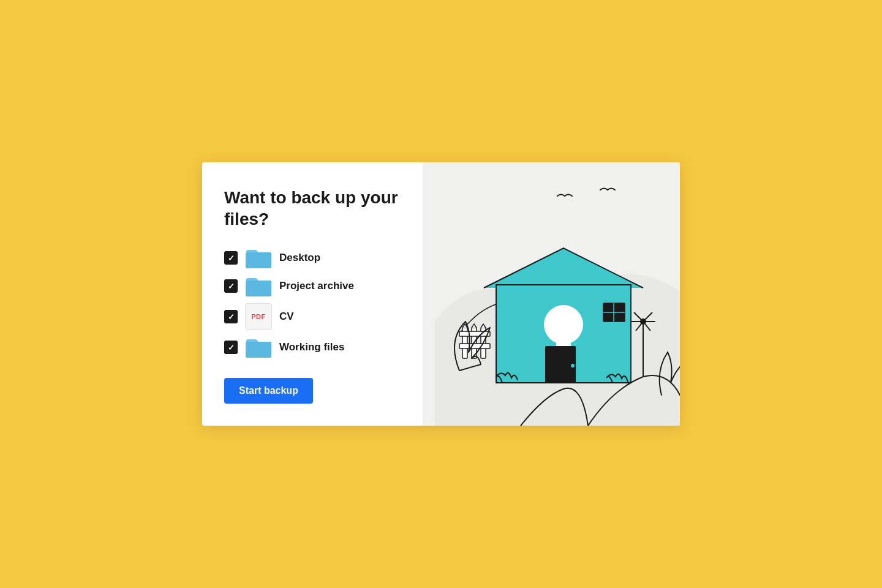  I want to click on card-title: Want to back up your files?, so click(312, 208).